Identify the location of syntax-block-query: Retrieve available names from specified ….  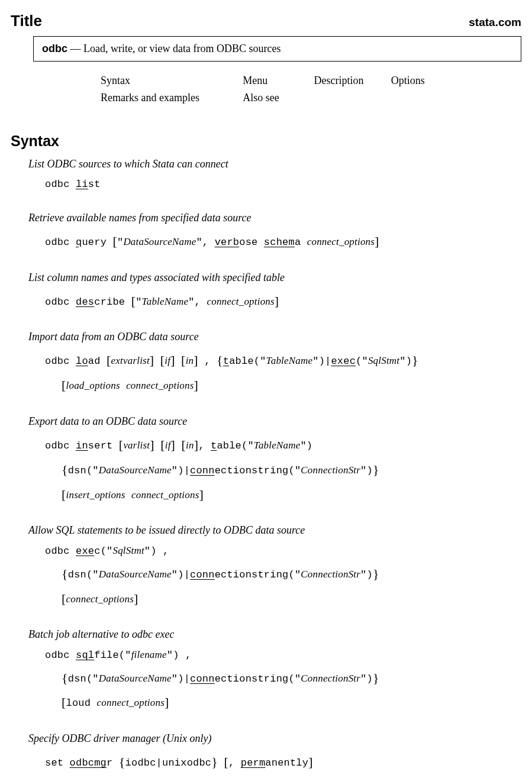
(275, 233).